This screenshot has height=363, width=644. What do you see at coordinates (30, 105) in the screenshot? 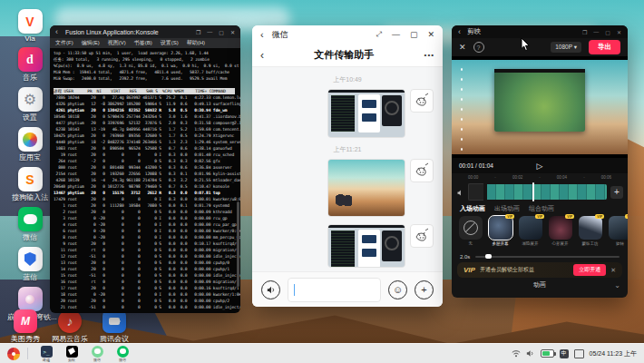
I see `desktop-icon-settings: ⚙设置` at bounding box center [30, 105].